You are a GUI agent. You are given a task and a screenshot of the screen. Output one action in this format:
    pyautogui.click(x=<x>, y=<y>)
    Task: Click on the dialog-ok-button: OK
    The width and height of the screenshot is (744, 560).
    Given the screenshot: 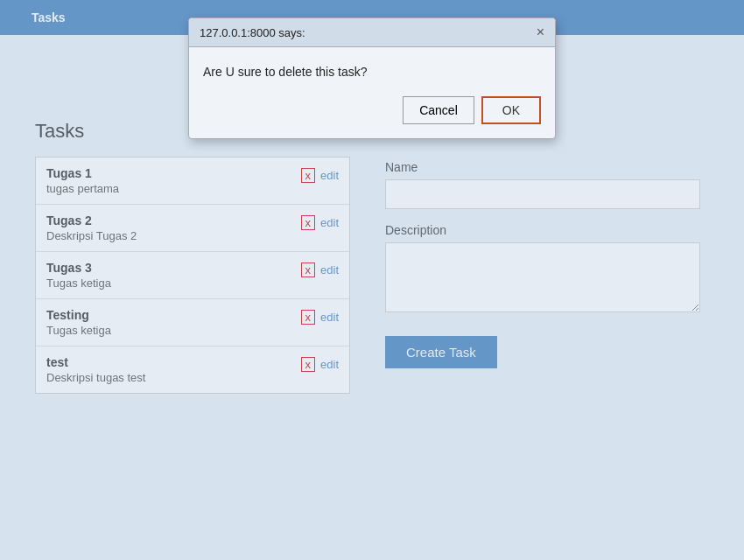 What is the action you would take?
    pyautogui.click(x=511, y=110)
    